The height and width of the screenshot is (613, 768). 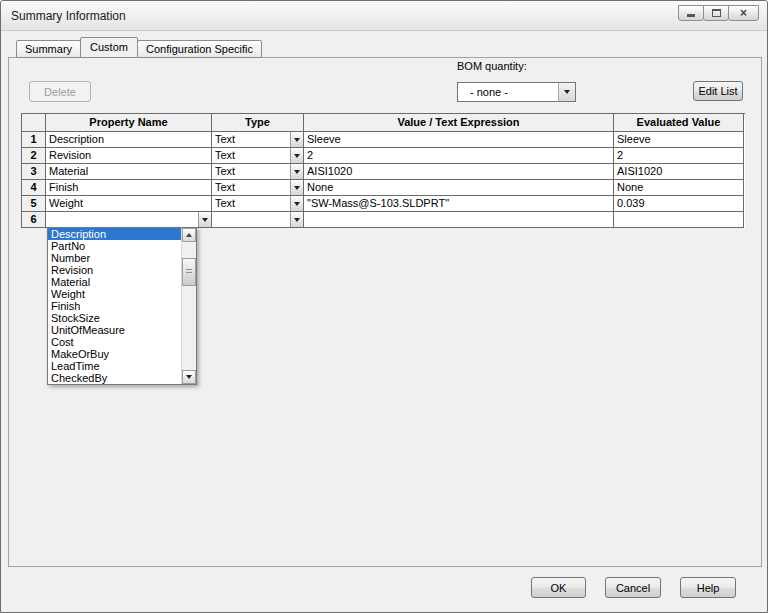 What do you see at coordinates (114, 246) in the screenshot?
I see `dropdown-item: PartNo` at bounding box center [114, 246].